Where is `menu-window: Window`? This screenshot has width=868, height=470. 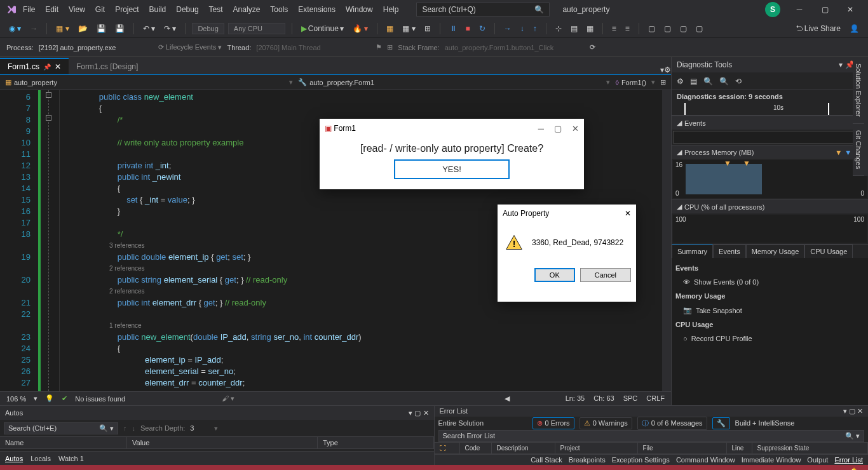 menu-window: Window is located at coordinates (360, 10).